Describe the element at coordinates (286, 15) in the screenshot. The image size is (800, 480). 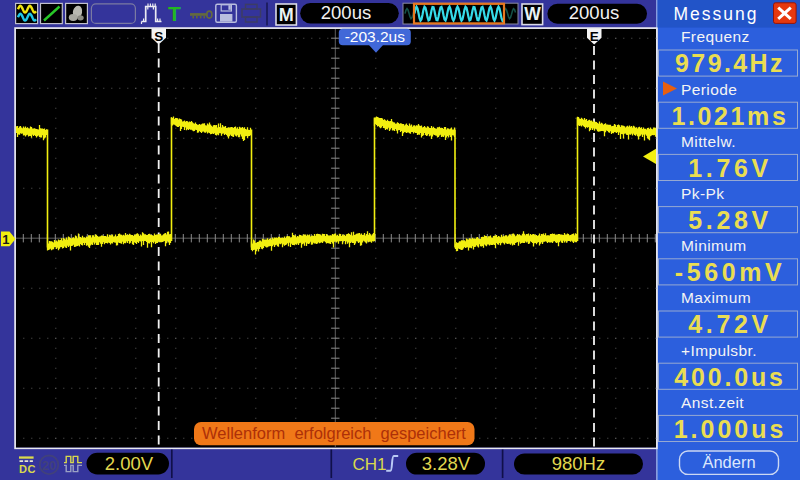
I see `svg-text: M` at that location.